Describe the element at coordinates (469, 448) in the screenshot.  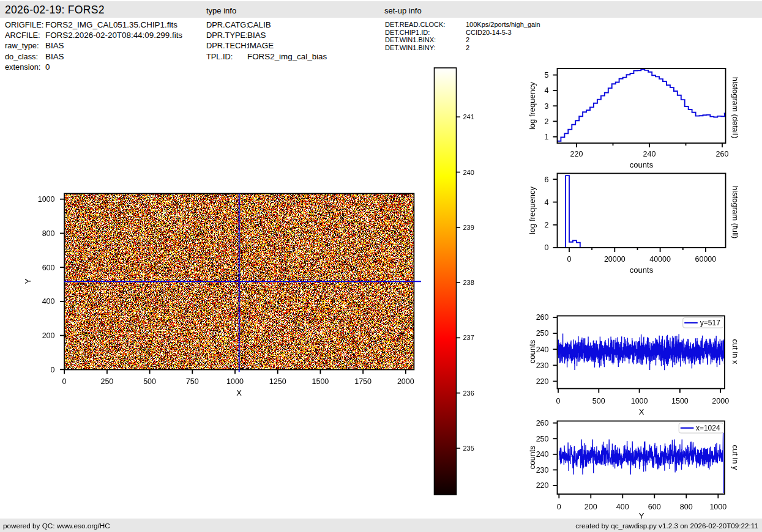
I see `svg-text: 235` at that location.